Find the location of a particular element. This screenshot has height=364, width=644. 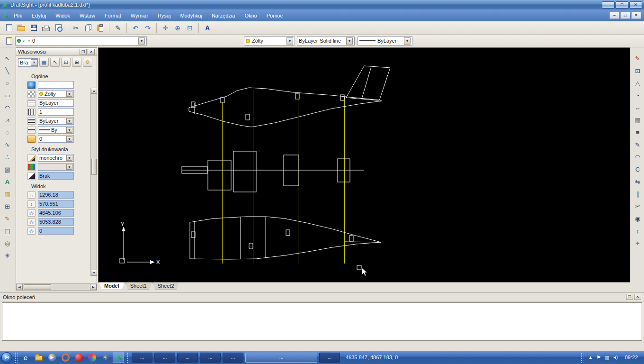

snap-tool-button: ✳ is located at coordinates (8, 256).